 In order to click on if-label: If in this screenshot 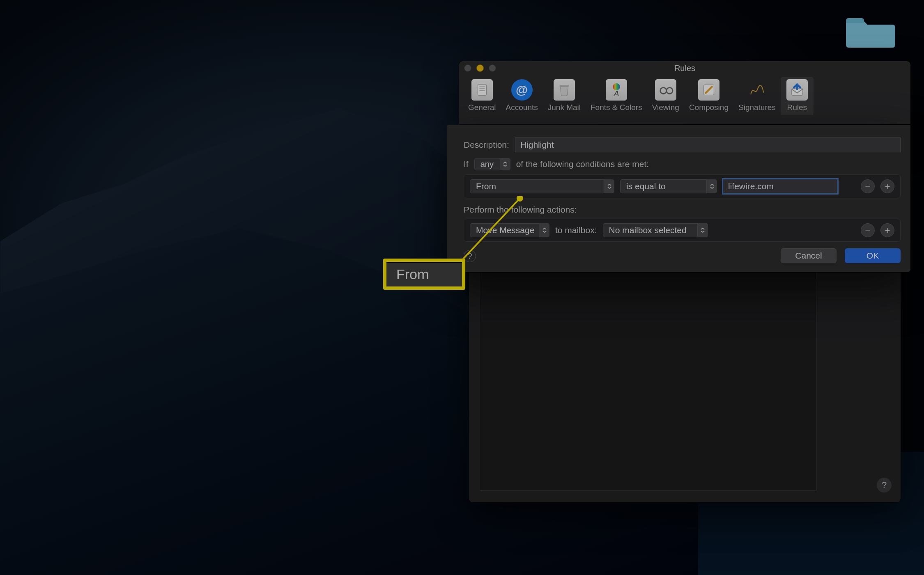, I will do `click(466, 164)`.